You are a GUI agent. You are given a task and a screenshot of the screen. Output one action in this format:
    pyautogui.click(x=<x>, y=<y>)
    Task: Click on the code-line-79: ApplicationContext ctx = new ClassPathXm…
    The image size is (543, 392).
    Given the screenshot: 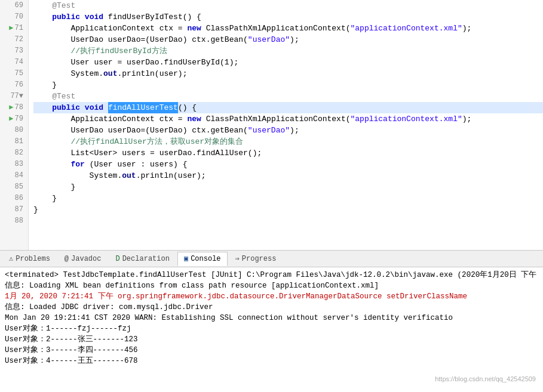 What is the action you would take?
    pyautogui.click(x=288, y=119)
    